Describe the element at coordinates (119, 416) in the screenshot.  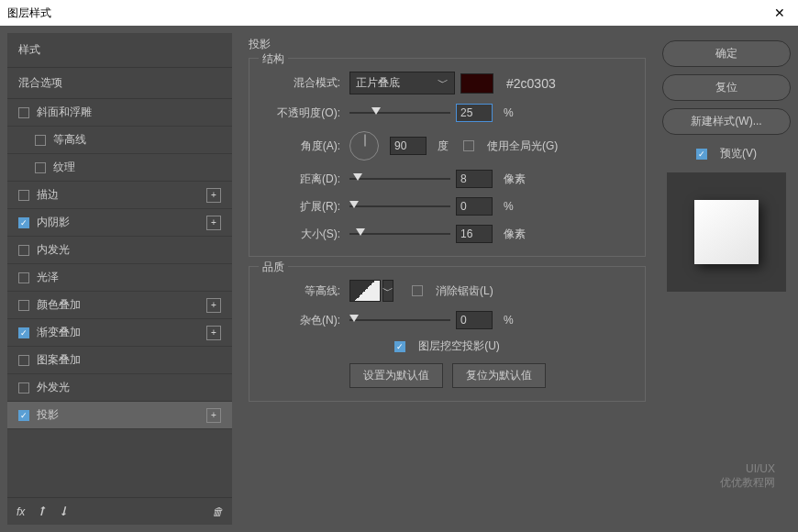
I see `effect-item-11: 投影+` at that location.